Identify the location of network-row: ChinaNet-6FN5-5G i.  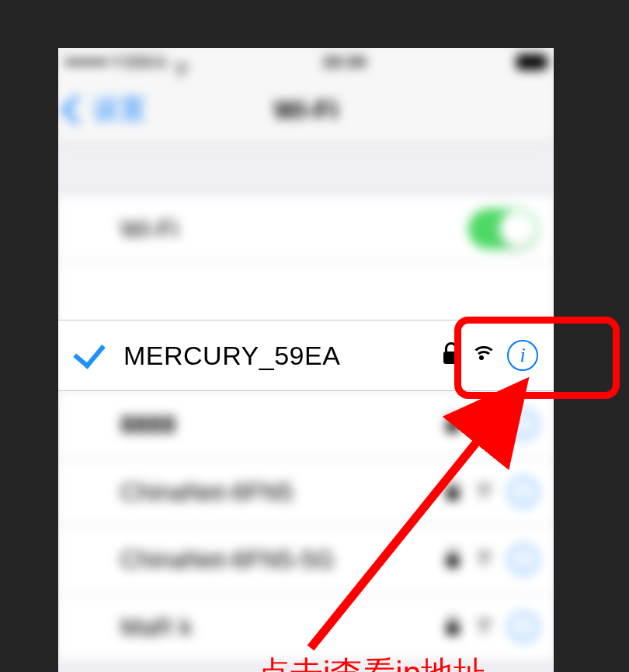
(306, 560).